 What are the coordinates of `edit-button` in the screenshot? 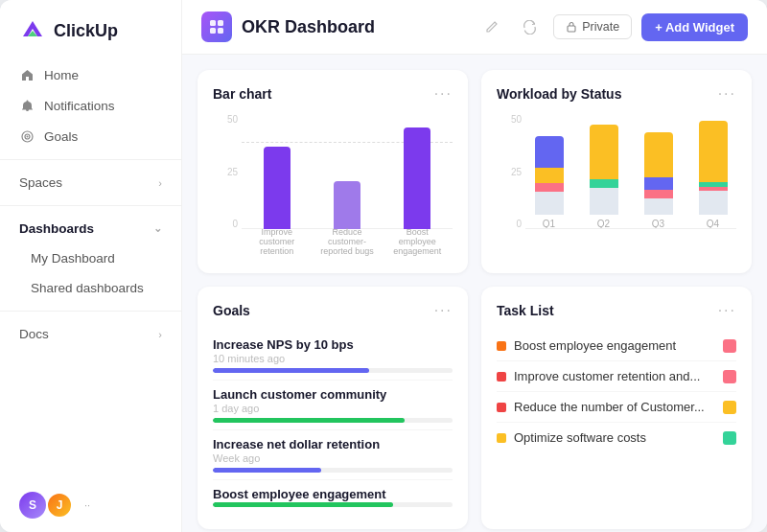 It's located at (491, 27).